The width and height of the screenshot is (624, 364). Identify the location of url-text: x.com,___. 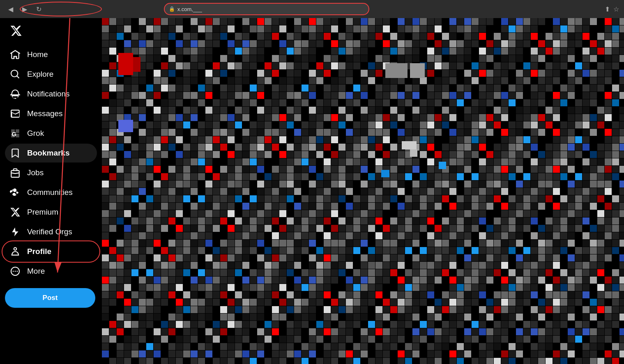
(190, 9).